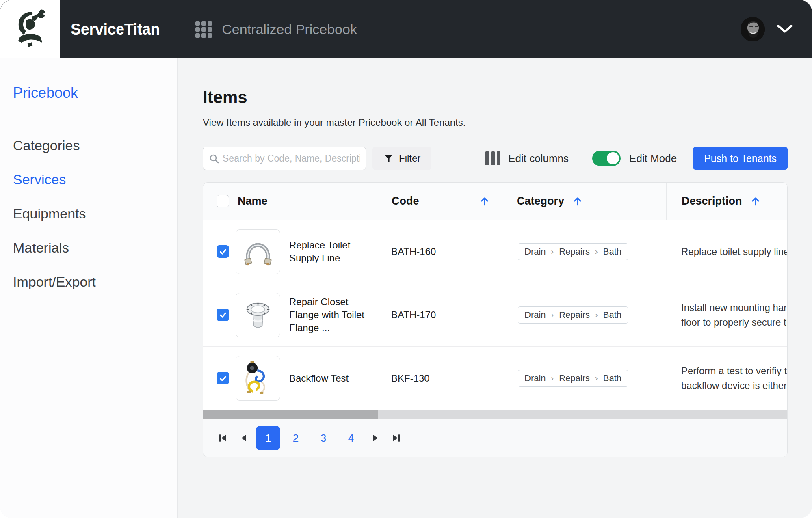 The height and width of the screenshot is (518, 812). I want to click on page-number-button: 1, so click(268, 438).